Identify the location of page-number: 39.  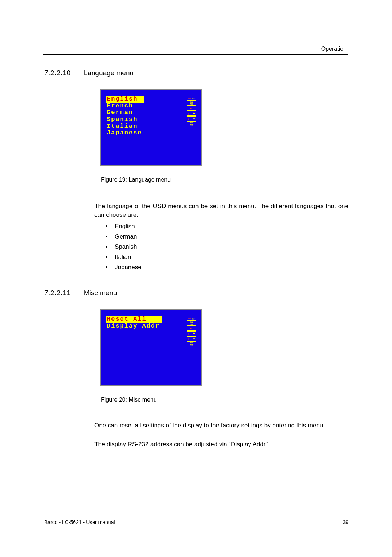
(346, 522).